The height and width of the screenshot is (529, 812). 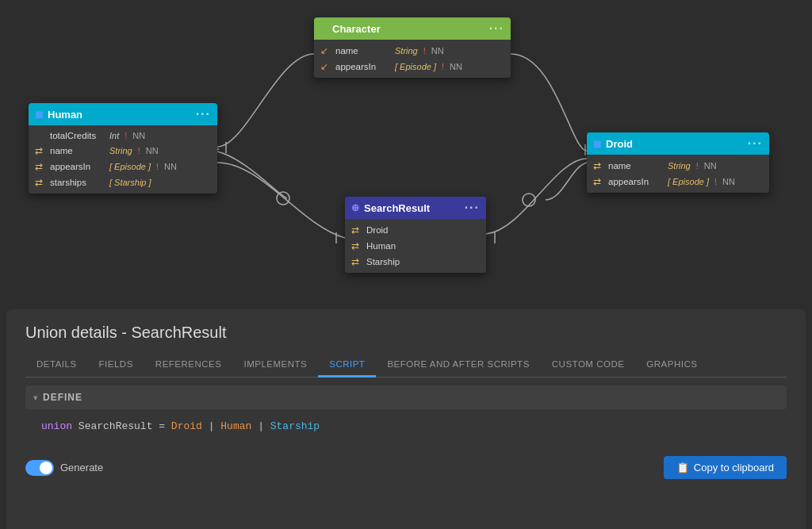 What do you see at coordinates (406, 414) in the screenshot?
I see `script-section: ▾ DEFINE union SearchResult = Droid | Hu…` at bounding box center [406, 414].